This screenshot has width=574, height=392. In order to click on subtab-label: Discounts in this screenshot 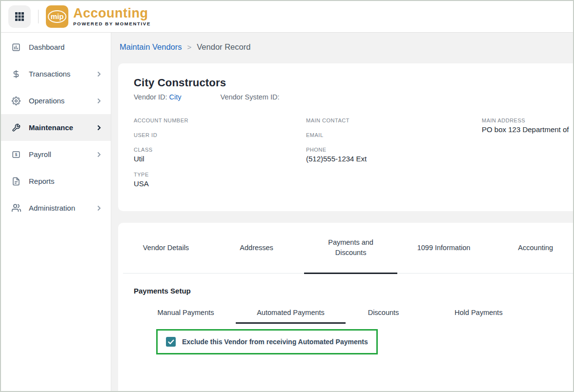, I will do `click(384, 313)`.